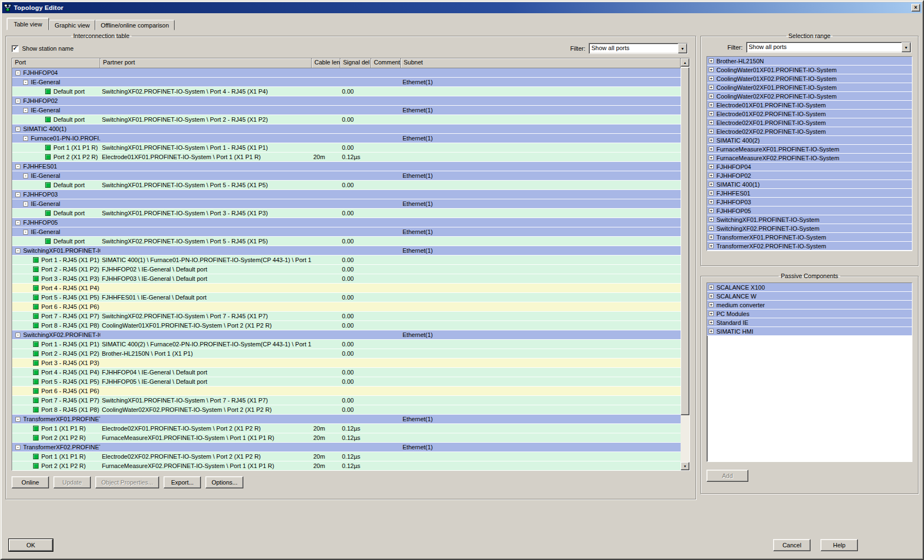 This screenshot has width=924, height=560. Describe the element at coordinates (809, 305) in the screenshot. I see `passive-component-item: +medium converter` at that location.